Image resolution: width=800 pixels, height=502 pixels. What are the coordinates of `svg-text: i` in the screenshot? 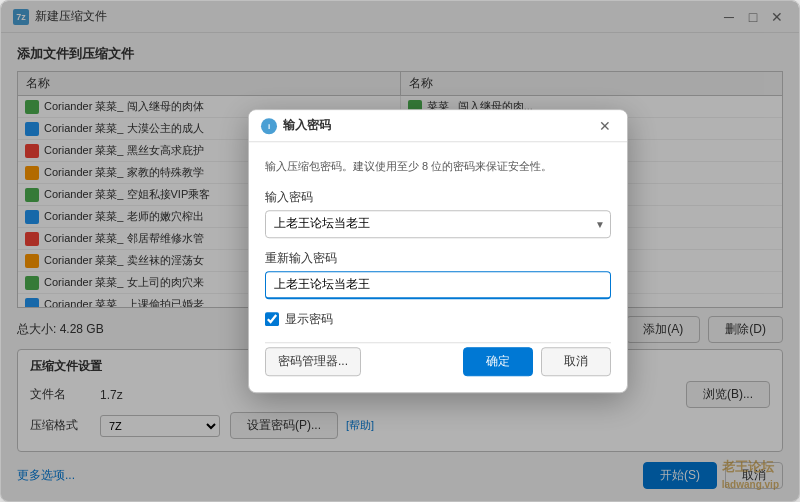 It's located at (269, 126).